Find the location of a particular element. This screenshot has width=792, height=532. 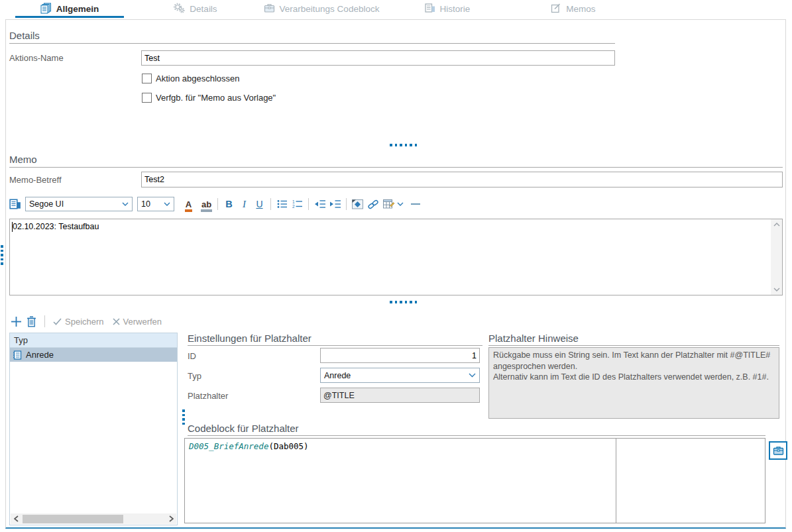

codeblock-section-line is located at coordinates (477, 436).